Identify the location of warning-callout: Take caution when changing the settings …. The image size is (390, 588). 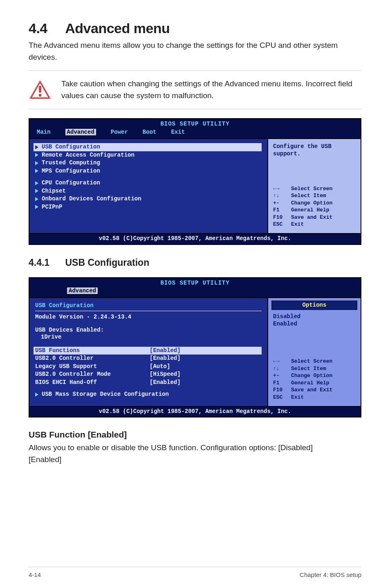
(195, 90).